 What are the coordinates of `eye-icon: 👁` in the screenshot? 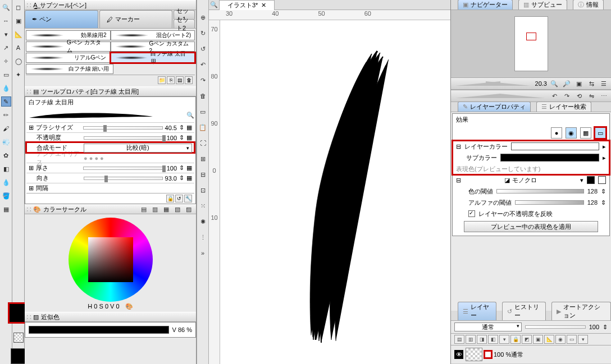 It's located at (459, 354).